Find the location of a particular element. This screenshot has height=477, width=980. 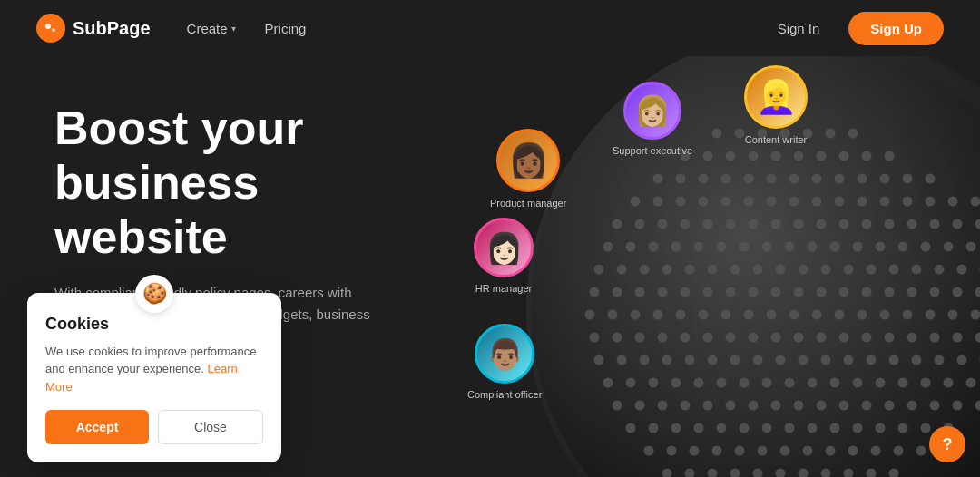

close-cookie-button: Close is located at coordinates (211, 427).